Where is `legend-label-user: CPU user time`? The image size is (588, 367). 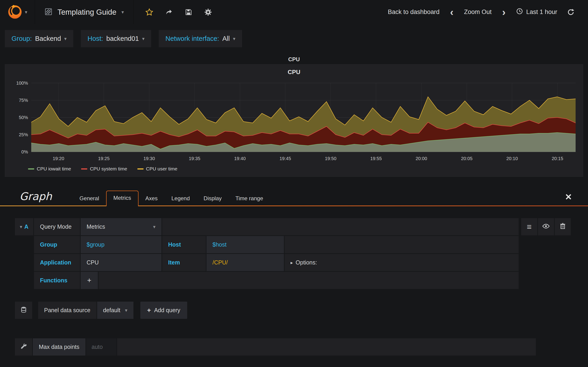
legend-label-user: CPU user time is located at coordinates (162, 169).